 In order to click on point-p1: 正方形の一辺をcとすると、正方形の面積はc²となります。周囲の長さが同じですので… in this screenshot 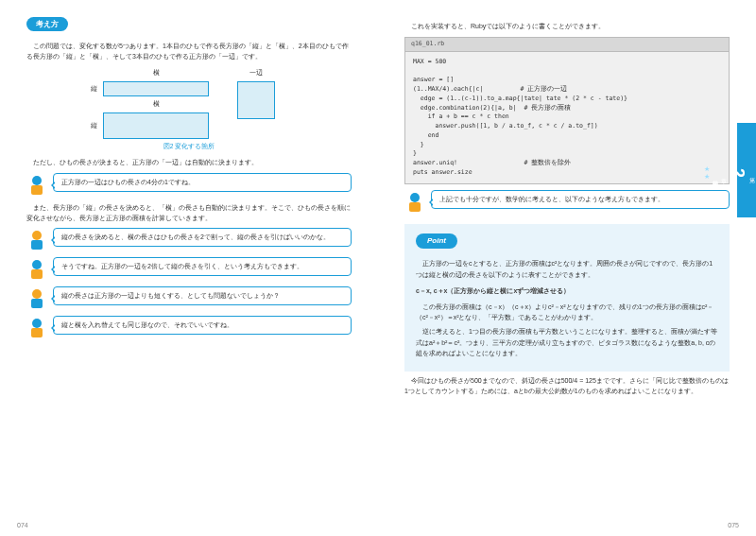, I will do `click(567, 268)`.